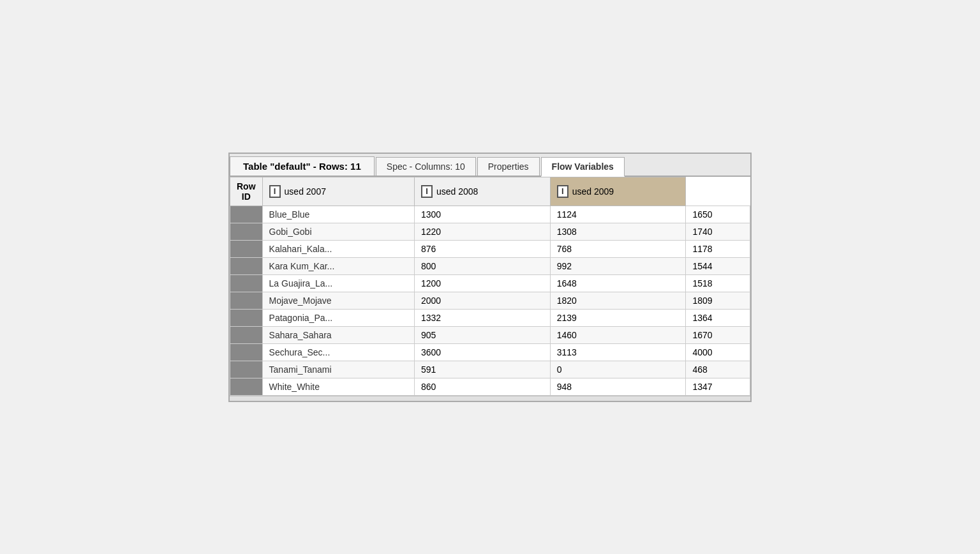 The image size is (980, 554). Describe the element at coordinates (338, 283) in the screenshot. I see `cell-row-id: La Guajira_La...` at that location.